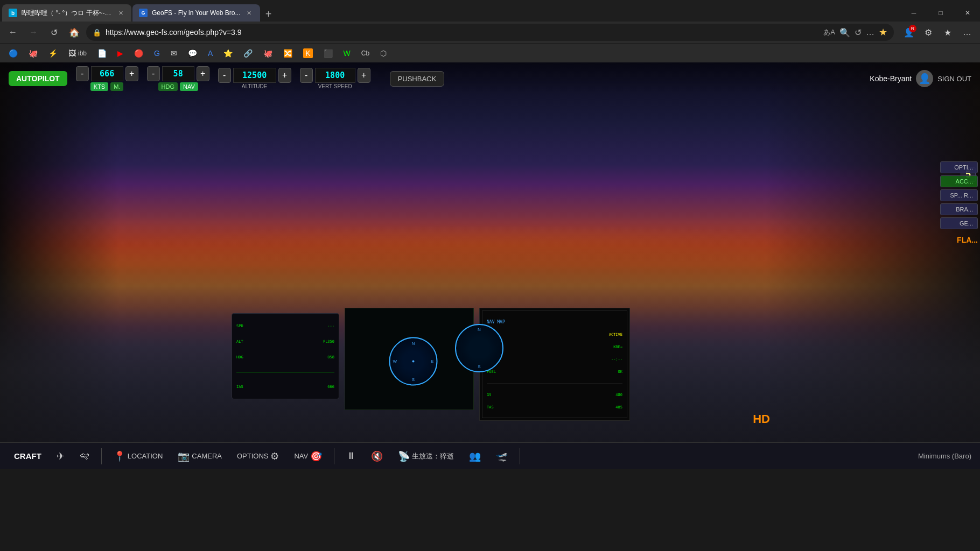 This screenshot has width=980, height=551. What do you see at coordinates (377, 456) in the screenshot?
I see `mute-button: 🔇` at bounding box center [377, 456].